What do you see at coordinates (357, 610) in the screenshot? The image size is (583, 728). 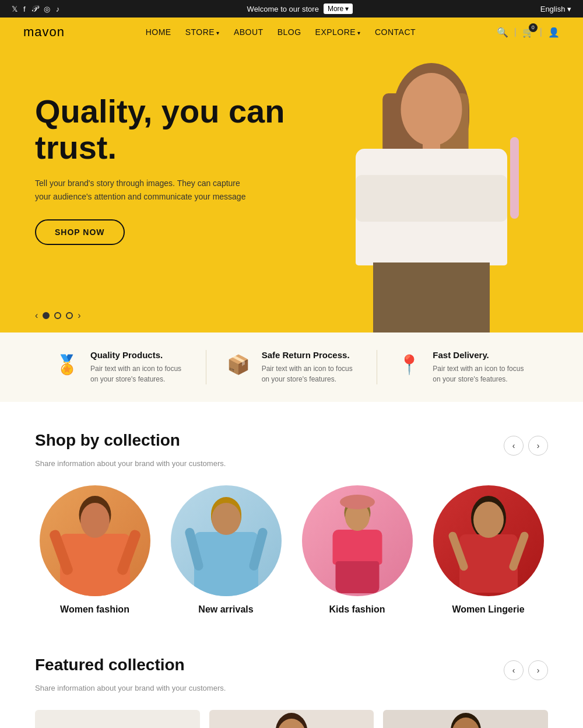 I see `collection-label-kids: Kids fashion` at bounding box center [357, 610].